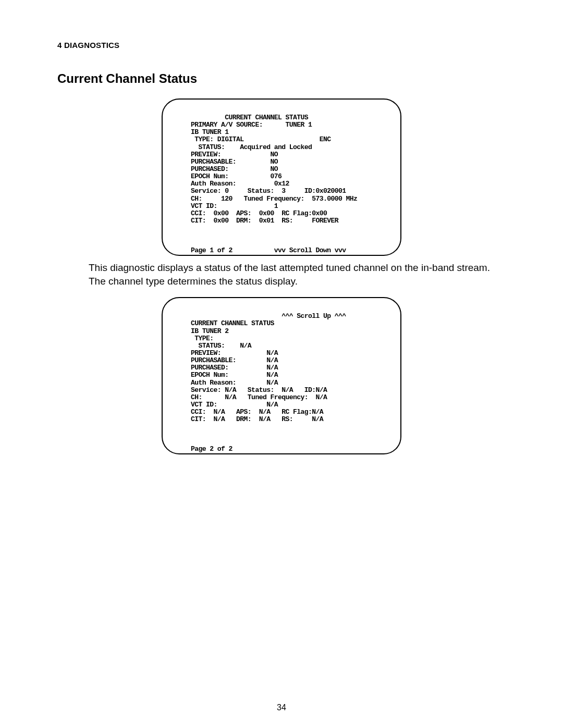  I want to click on screen-1-content: CURRENT CHANNEL STATUS PRIMARY A/V SOURC…, so click(289, 184).